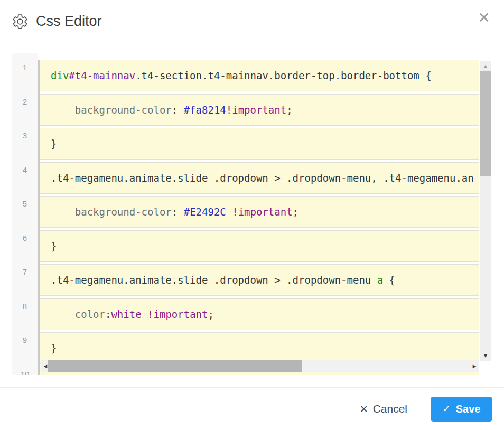 The height and width of the screenshot is (430, 504). I want to click on line-number: 2, so click(25, 110).